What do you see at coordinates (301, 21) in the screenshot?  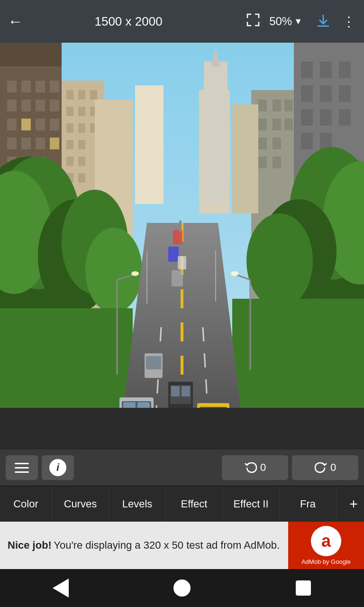 I see `top-bar-actions: 50% ▼ ⋮` at bounding box center [301, 21].